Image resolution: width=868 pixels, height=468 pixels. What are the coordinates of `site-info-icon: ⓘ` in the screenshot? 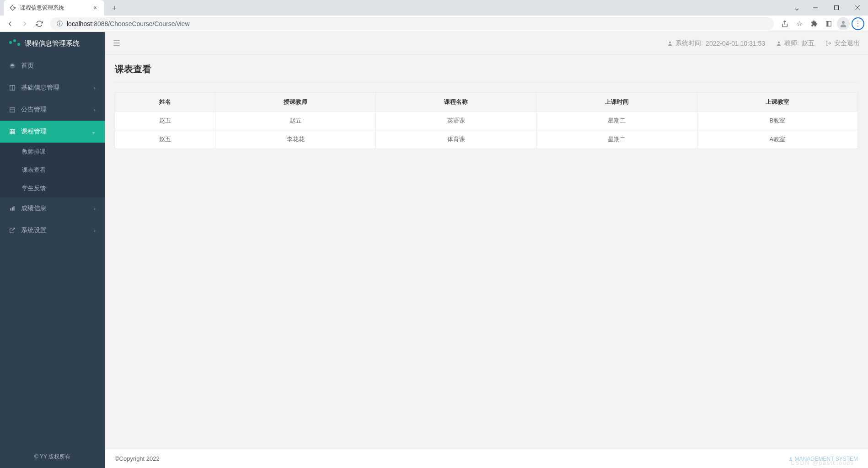 It's located at (59, 24).